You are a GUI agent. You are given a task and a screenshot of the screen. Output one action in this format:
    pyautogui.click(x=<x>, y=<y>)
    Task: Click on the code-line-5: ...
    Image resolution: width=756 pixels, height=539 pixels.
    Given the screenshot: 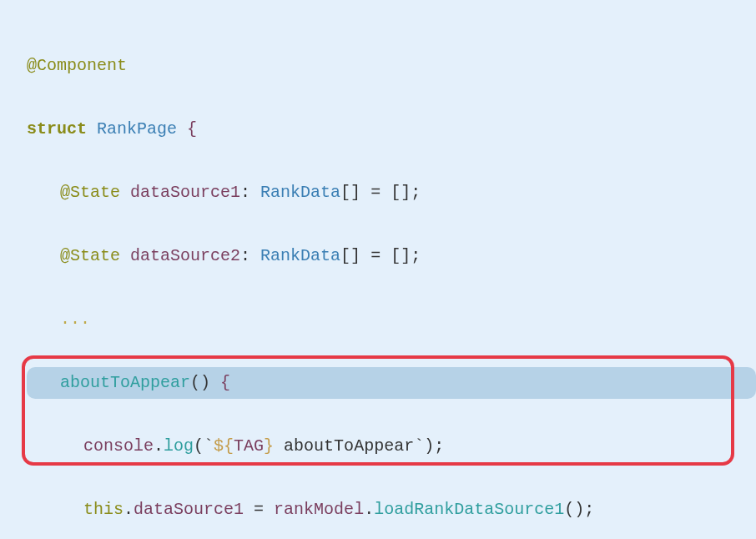 What is the action you would take?
    pyautogui.click(x=378, y=320)
    